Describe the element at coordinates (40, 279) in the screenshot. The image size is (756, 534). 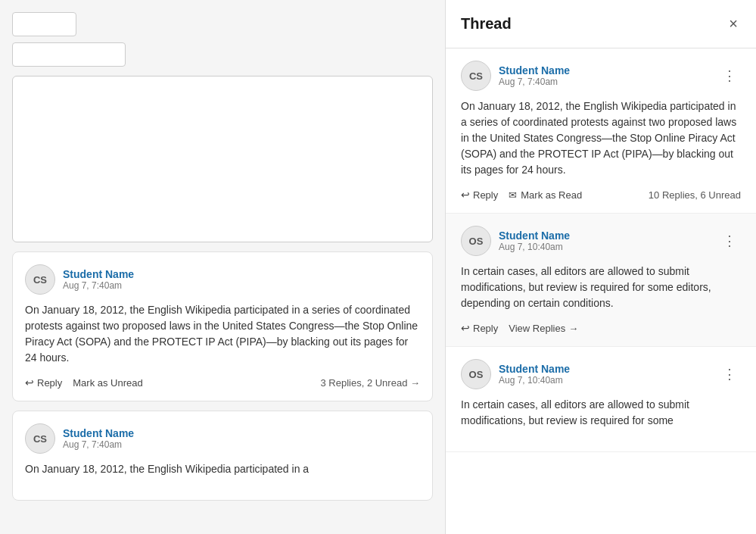
I see `avatar-1: CS` at that location.